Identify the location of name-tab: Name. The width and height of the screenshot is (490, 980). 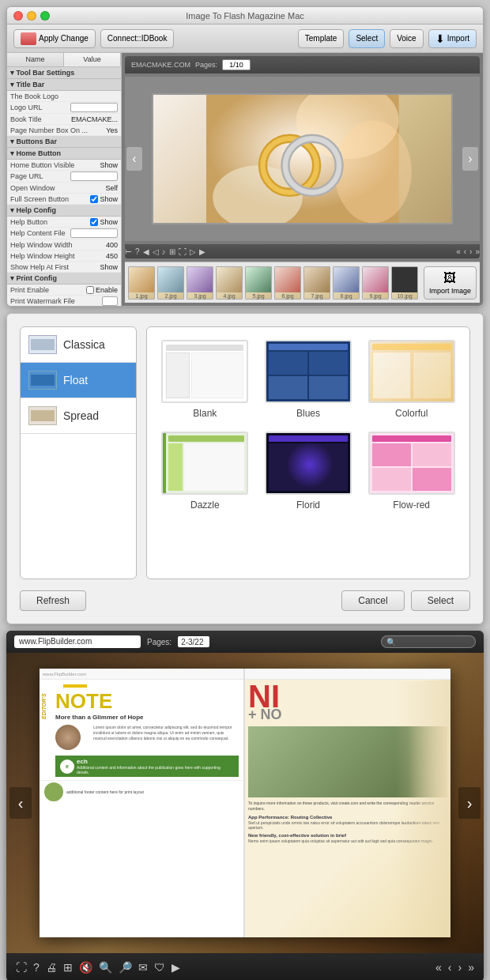
(36, 60).